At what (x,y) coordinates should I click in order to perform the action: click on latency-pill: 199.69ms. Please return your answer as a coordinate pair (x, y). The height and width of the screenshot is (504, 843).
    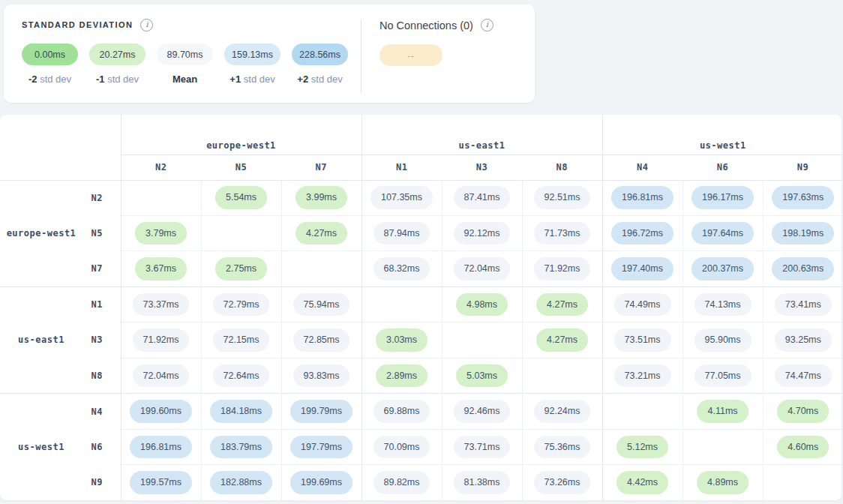
    Looking at the image, I should click on (321, 483).